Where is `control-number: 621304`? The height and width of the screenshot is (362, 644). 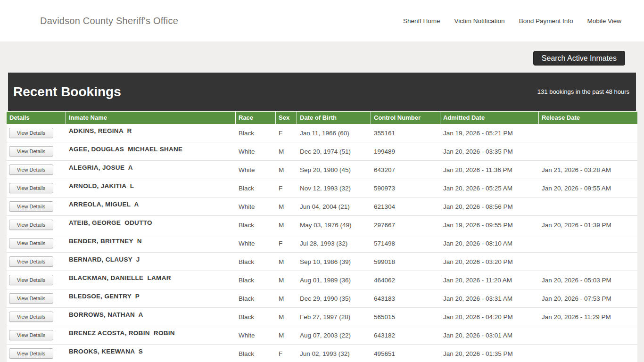 control-number: 621304 is located at coordinates (405, 206).